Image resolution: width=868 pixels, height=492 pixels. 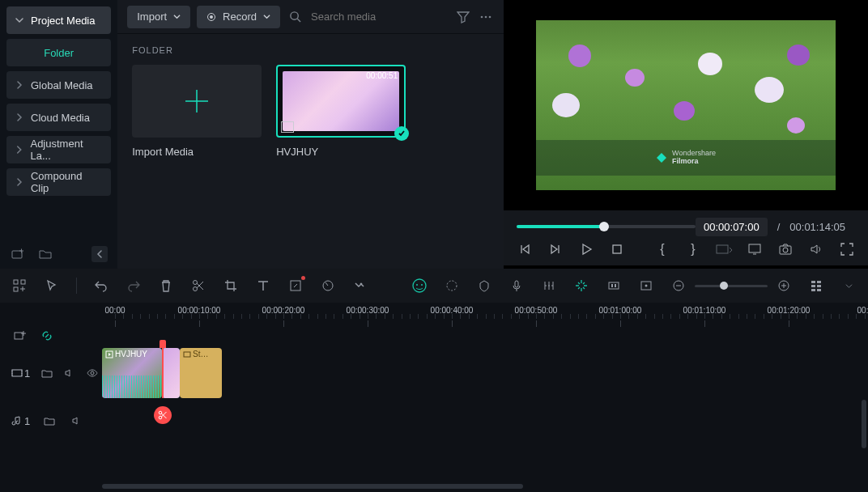 What do you see at coordinates (21, 421) in the screenshot?
I see `audio-track-label: 1` at bounding box center [21, 421].